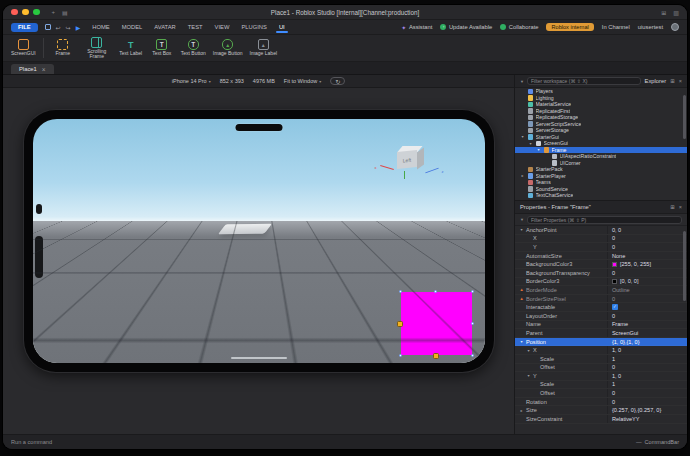 The width and height of the screenshot is (690, 456). I want to click on rotate-device-button: ↻, so click(338, 81).